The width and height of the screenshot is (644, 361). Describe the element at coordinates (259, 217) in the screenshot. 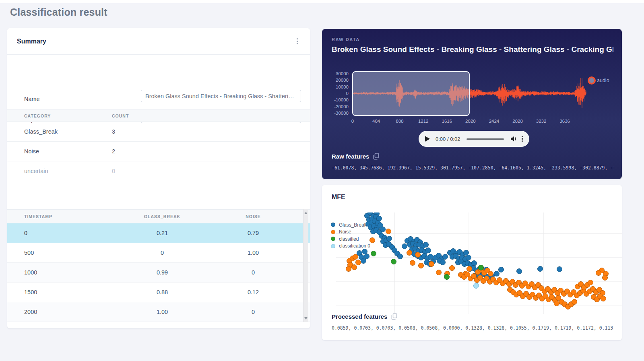

I see `noise-col-header: NOISE` at that location.